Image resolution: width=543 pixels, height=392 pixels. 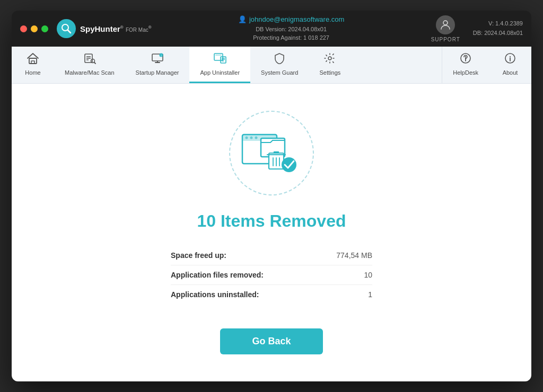 I want to click on uninstall-result-icon, so click(x=272, y=153).